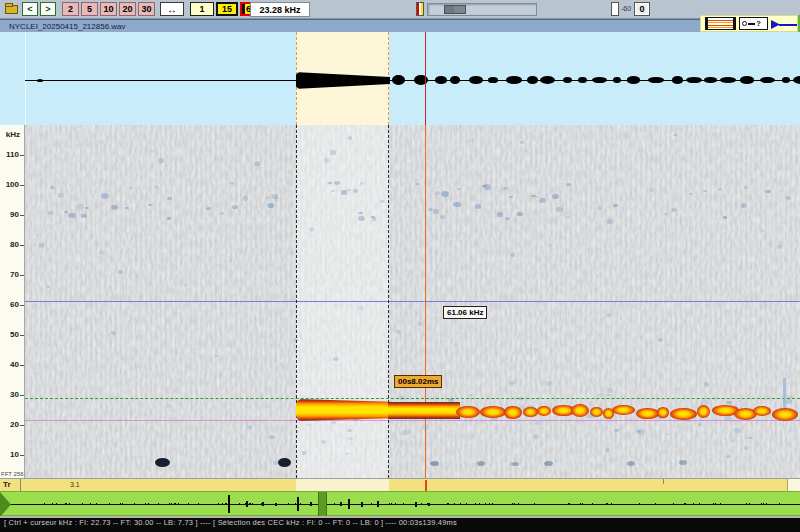 The image size is (800, 532). What do you see at coordinates (400, 484) in the screenshot?
I see `track-ruler: Tr 3.1` at bounding box center [400, 484].